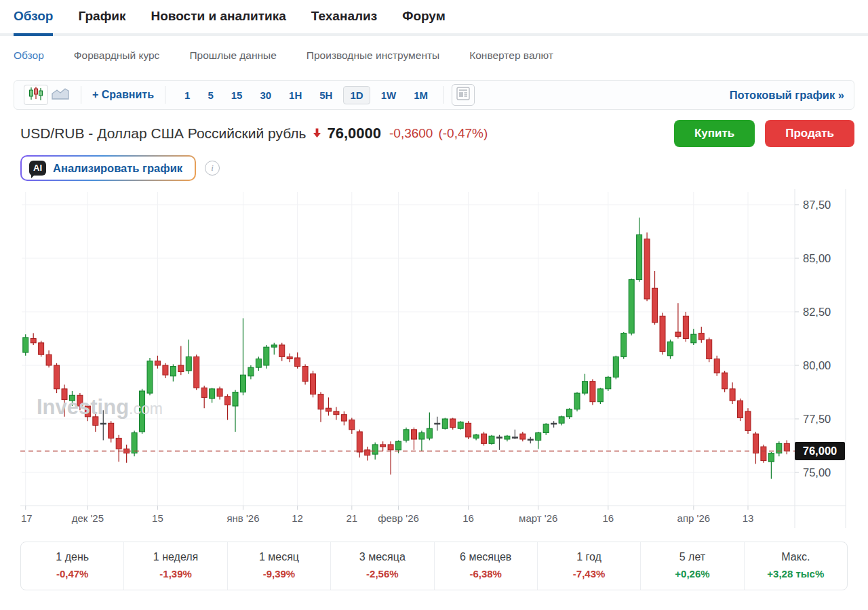 This screenshot has width=868, height=610. What do you see at coordinates (72, 573) in the screenshot?
I see `perf-value: -0,47%` at bounding box center [72, 573].